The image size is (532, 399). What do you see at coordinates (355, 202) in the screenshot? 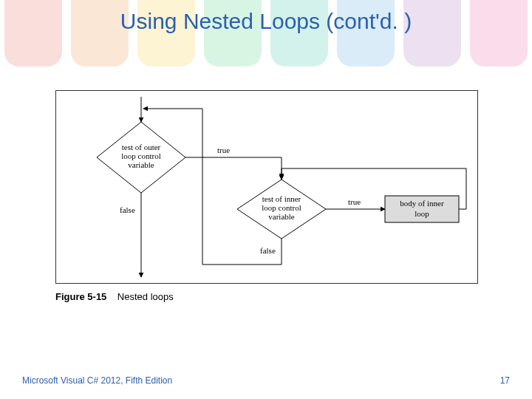
I see `label-true-inner: true` at bounding box center [355, 202].